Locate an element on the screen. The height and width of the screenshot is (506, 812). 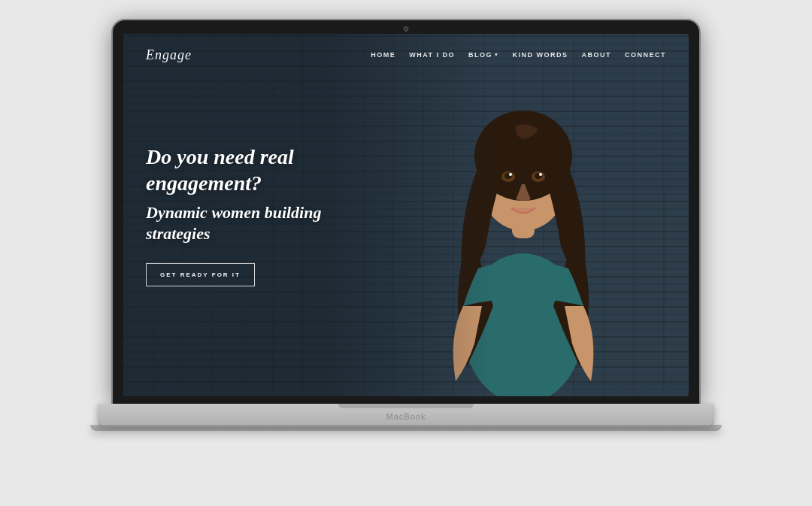
webcam-dot is located at coordinates (406, 29).